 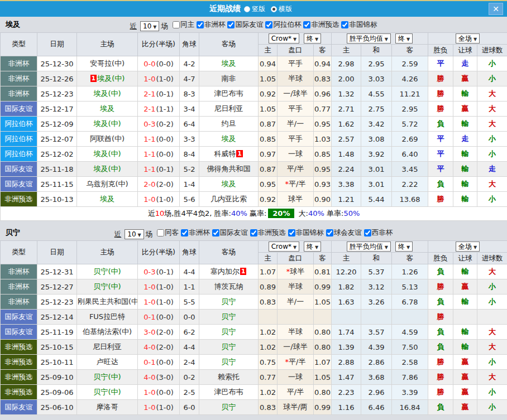 What do you see at coordinates (19, 302) in the screenshot?
I see `match-type: 非洲杯` at bounding box center [19, 302].